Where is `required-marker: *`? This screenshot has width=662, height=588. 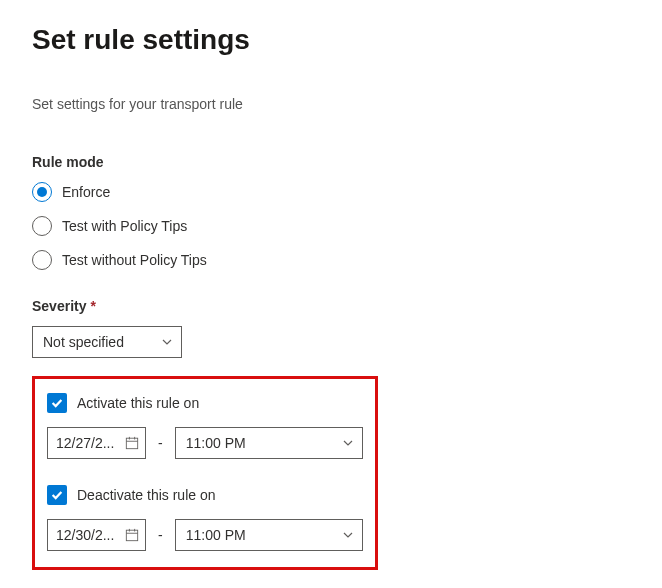 required-marker: * is located at coordinates (92, 306).